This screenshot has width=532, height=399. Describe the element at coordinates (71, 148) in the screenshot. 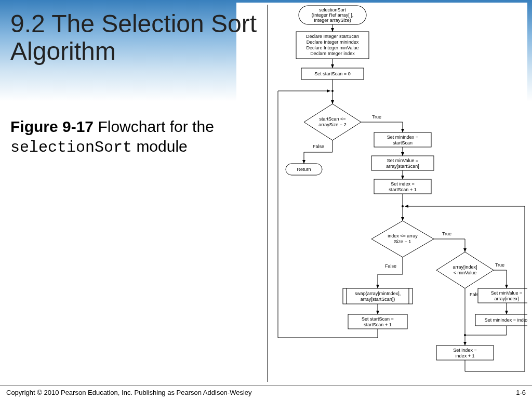

I see `caption-code: selectionSort` at that location.